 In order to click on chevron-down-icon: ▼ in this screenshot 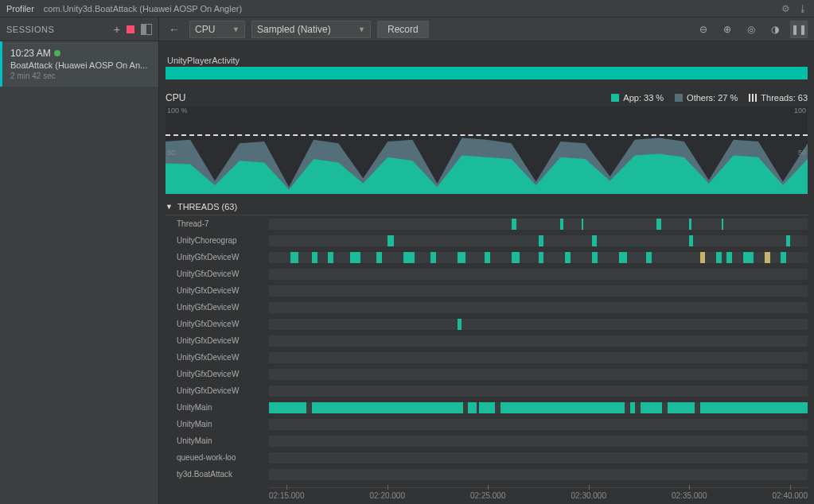, I will do `click(236, 29)`.